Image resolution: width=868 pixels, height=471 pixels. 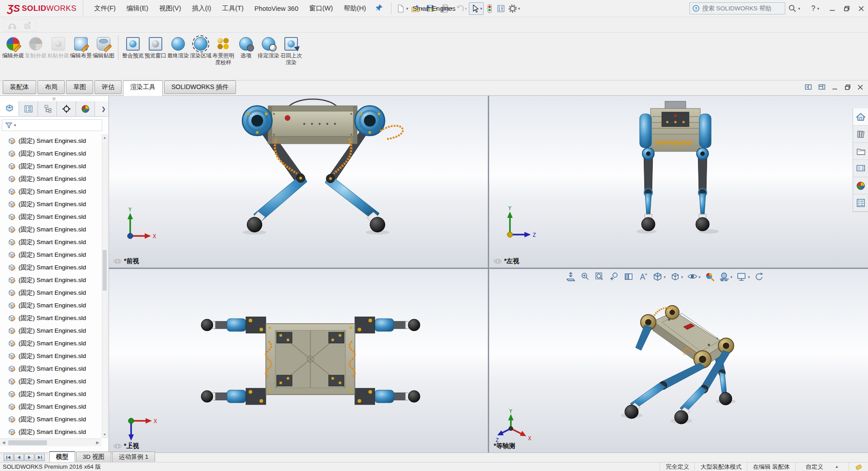 I want to click on zoom-to-area-button, so click(x=585, y=277).